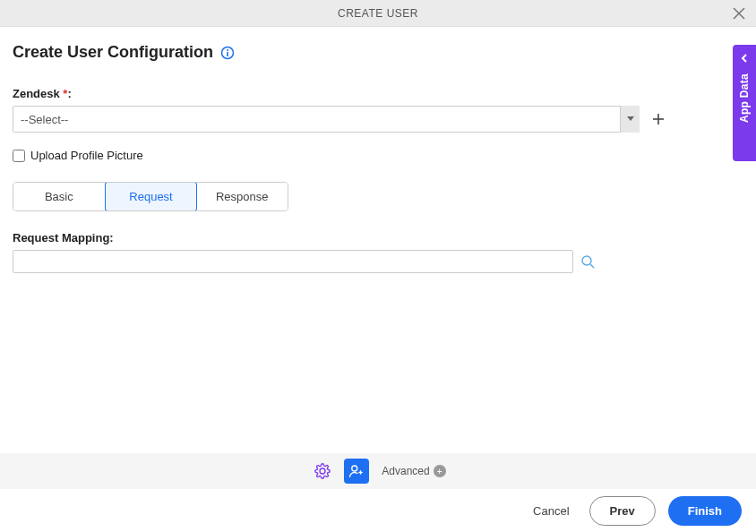 The image size is (756, 532). Describe the element at coordinates (378, 119) in the screenshot. I see `zendesk-row` at that location.